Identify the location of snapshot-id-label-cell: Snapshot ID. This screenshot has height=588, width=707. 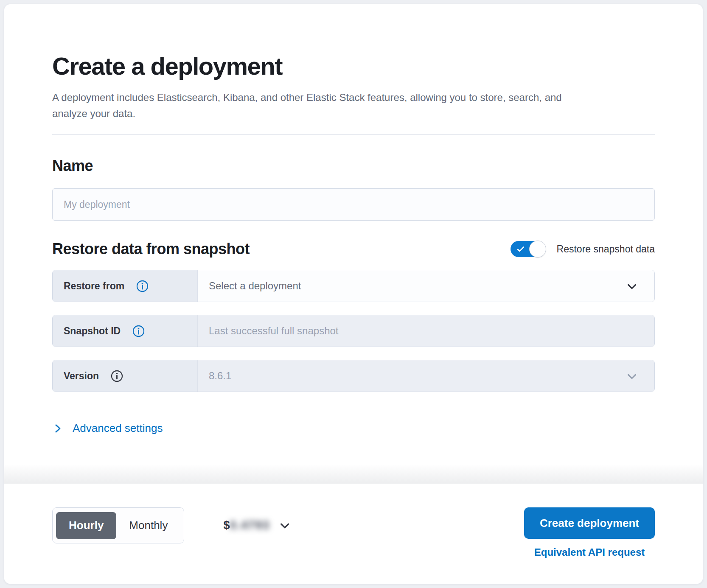
(125, 331).